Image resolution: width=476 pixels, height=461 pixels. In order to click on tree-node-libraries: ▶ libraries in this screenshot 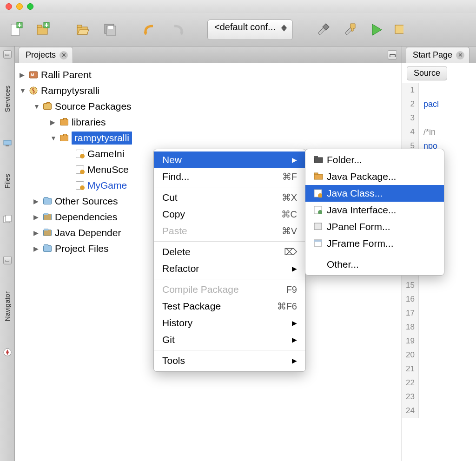, I will do `click(208, 122)`.